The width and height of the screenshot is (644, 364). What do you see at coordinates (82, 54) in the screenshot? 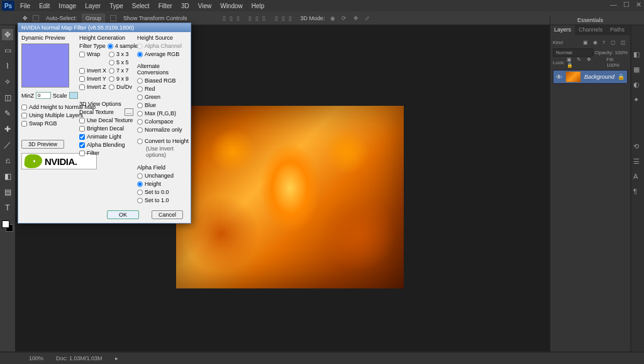
I see `wrap-checkbox` at bounding box center [82, 54].